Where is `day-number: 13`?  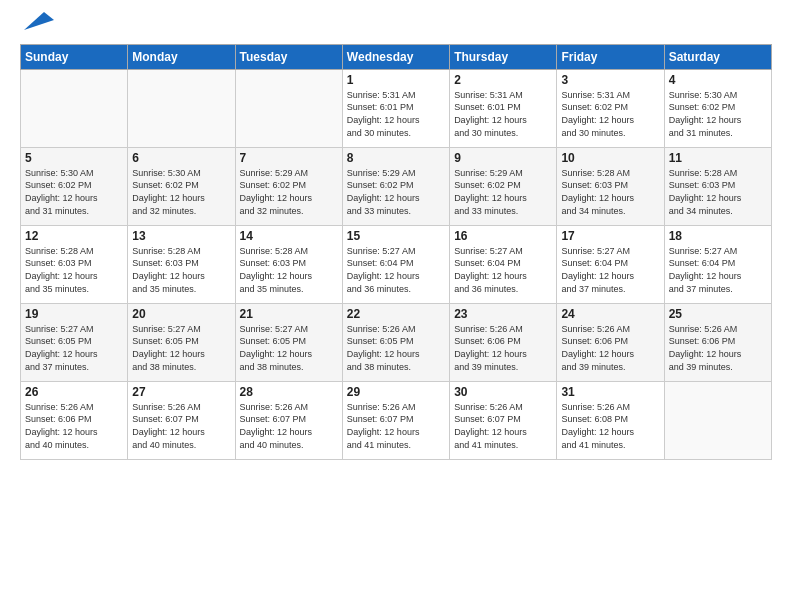 day-number: 13 is located at coordinates (181, 236).